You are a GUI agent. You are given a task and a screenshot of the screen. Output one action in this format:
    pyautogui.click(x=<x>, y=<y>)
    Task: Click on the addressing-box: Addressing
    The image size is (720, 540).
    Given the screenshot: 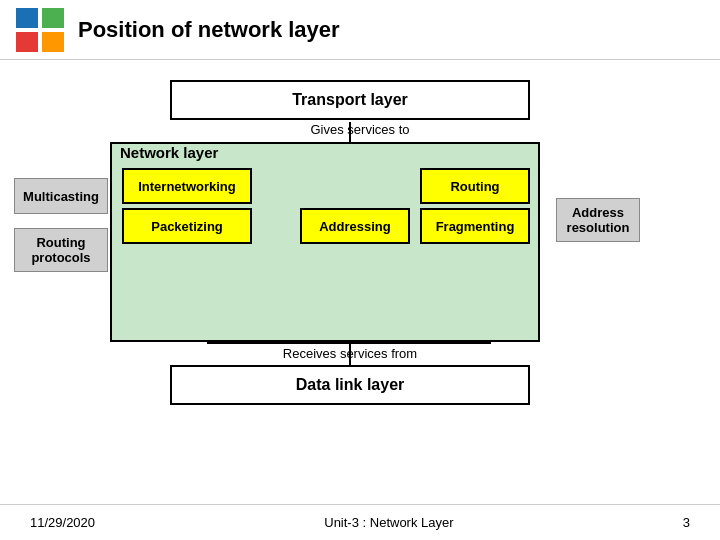 What is the action you would take?
    pyautogui.click(x=355, y=226)
    